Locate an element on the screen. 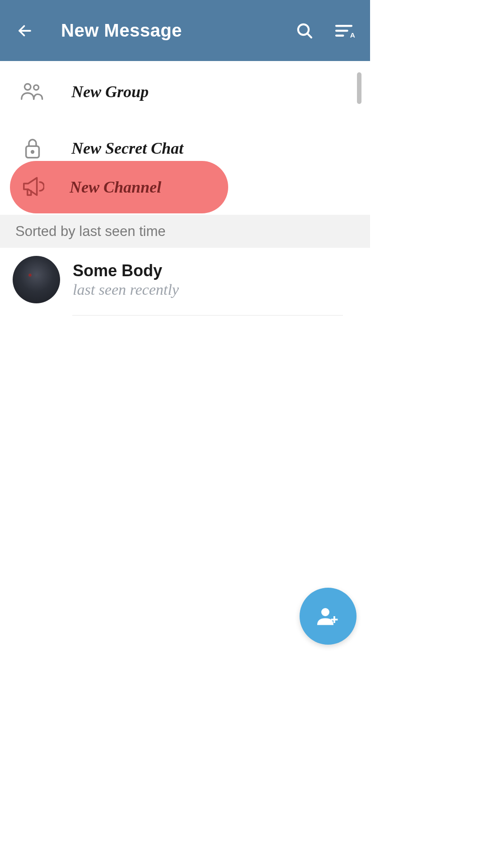  new-secret-chat-label: New Secret Chat is located at coordinates (127, 148).